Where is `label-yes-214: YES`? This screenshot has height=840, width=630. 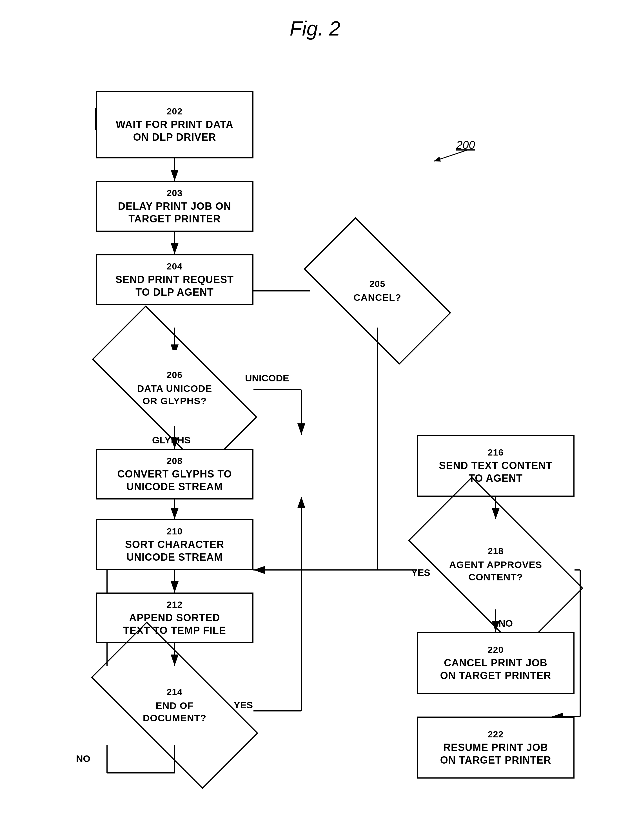 label-yes-214: YES is located at coordinates (243, 705).